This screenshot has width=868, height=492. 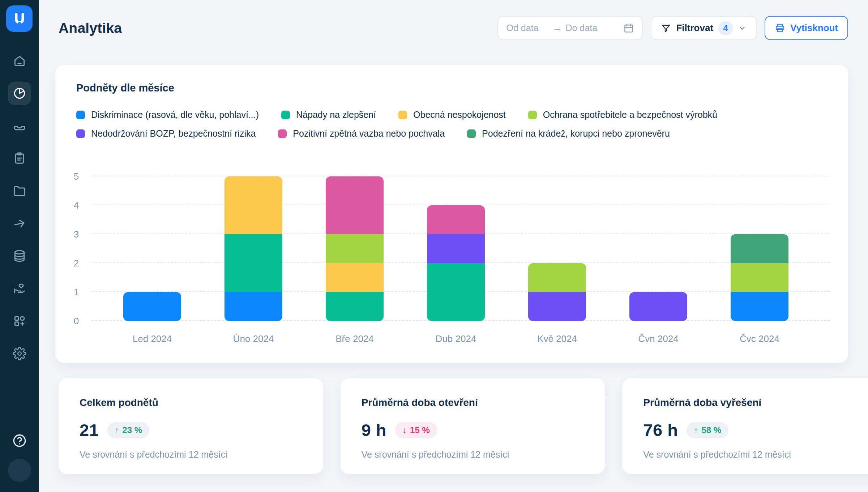 I want to click on y-axis-tick: 5, so click(x=76, y=176).